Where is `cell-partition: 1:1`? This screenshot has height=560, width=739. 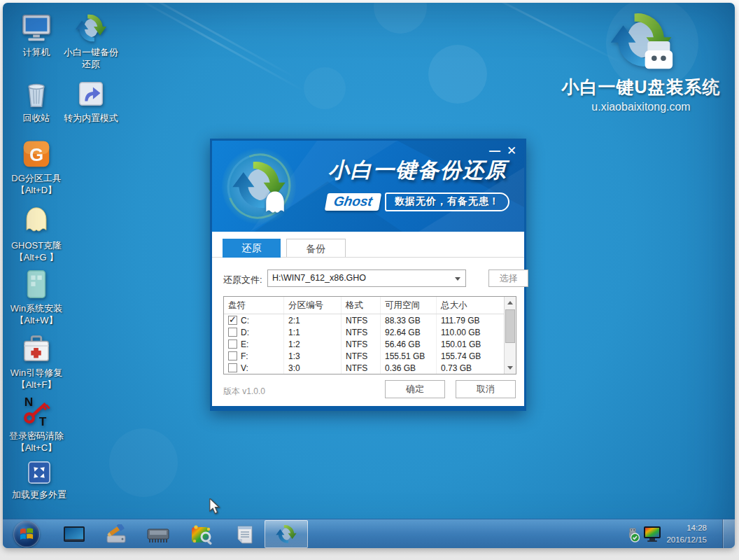
cell-partition: 1:1 is located at coordinates (313, 332).